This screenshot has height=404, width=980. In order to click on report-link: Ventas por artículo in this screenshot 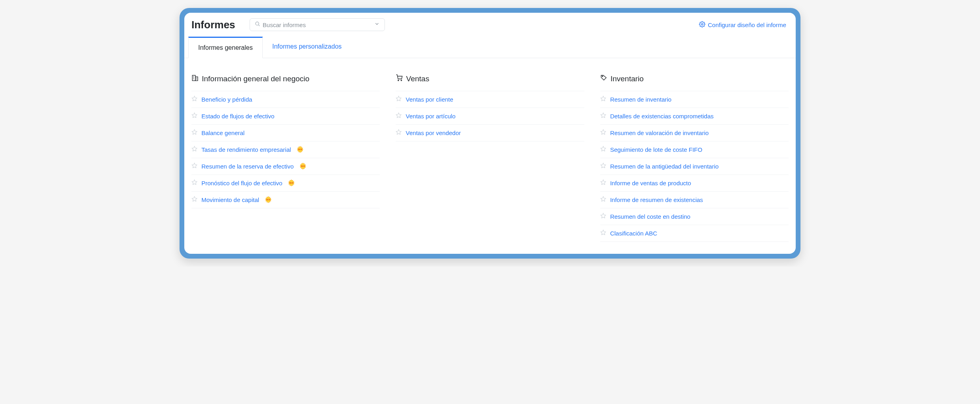, I will do `click(431, 116)`.